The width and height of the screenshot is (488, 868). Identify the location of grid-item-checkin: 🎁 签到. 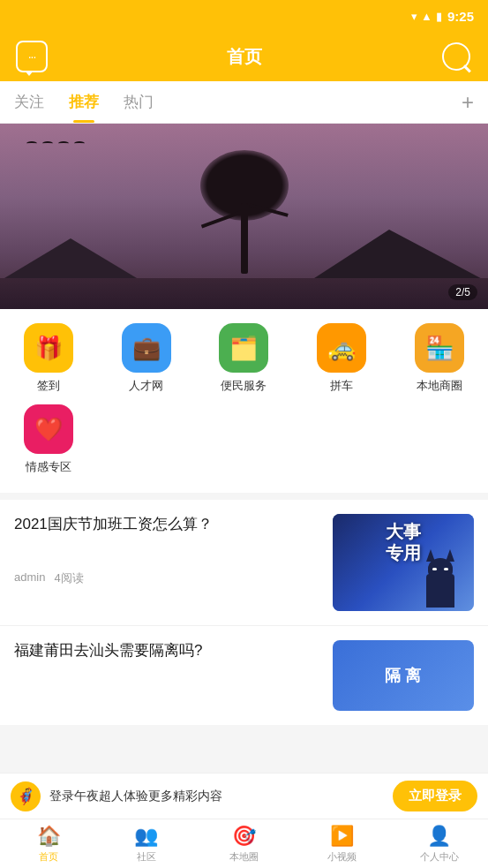
(49, 359).